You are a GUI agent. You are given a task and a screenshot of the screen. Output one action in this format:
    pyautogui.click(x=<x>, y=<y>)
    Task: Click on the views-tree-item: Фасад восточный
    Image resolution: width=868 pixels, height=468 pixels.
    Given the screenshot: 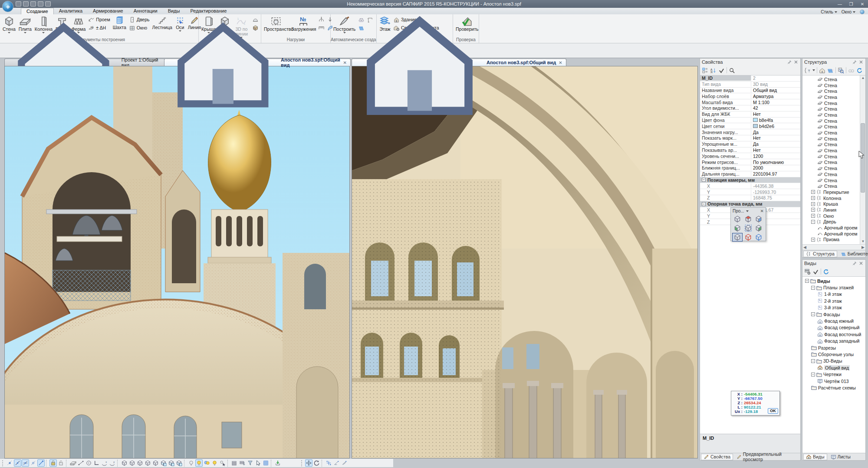 What is the action you would take?
    pyautogui.click(x=834, y=334)
    